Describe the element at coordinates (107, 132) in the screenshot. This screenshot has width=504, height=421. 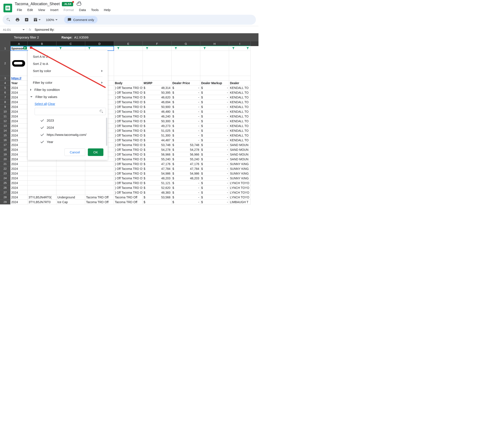
I see `scrollbar` at that location.